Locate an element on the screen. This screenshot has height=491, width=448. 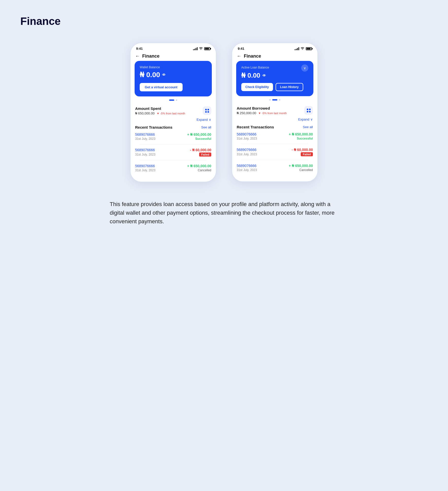
transactions-section-2: Recent Transactions See all 5689076666 +… is located at coordinates (275, 148).